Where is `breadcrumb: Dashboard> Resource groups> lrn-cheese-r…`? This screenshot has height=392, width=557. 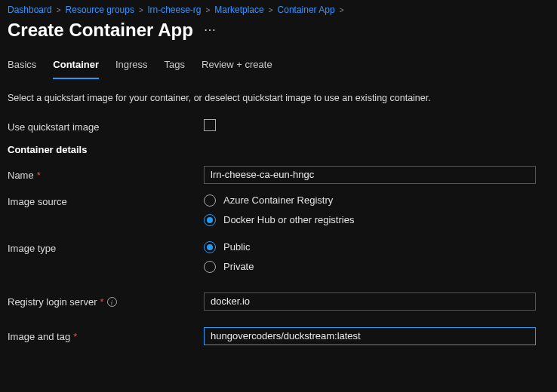 breadcrumb: Dashboard> Resource groups> lrn-cheese-r… is located at coordinates (278, 11).